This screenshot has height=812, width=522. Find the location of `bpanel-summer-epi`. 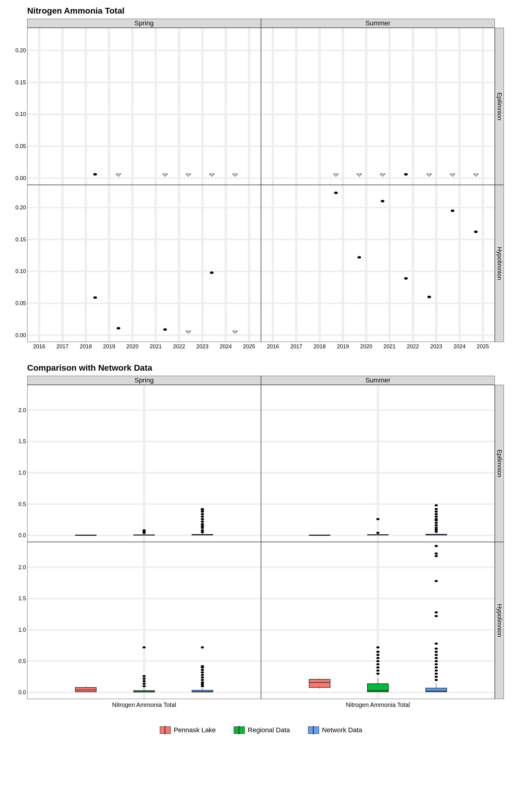

bpanel-summer-epi is located at coordinates (378, 464).